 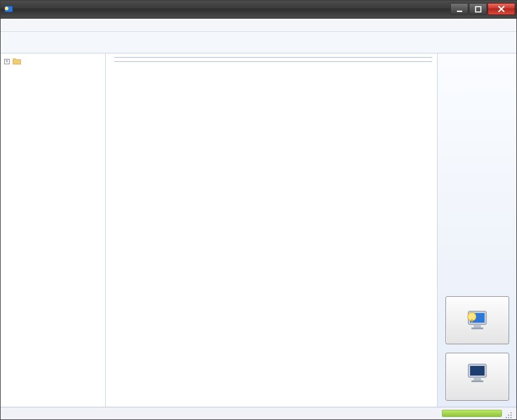 I want to click on app-icon, so click(x=9, y=10).